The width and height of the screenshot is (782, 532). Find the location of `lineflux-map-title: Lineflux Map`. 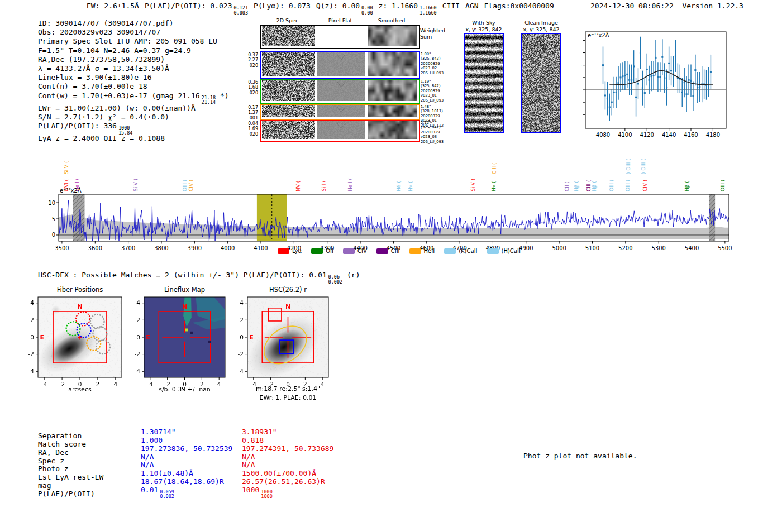

lineflux-map-title: Lineflux Map is located at coordinates (184, 290).